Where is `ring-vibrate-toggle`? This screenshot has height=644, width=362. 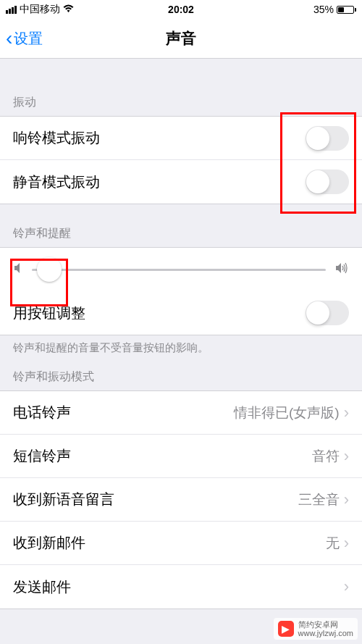 ring-vibrate-toggle is located at coordinates (327, 138).